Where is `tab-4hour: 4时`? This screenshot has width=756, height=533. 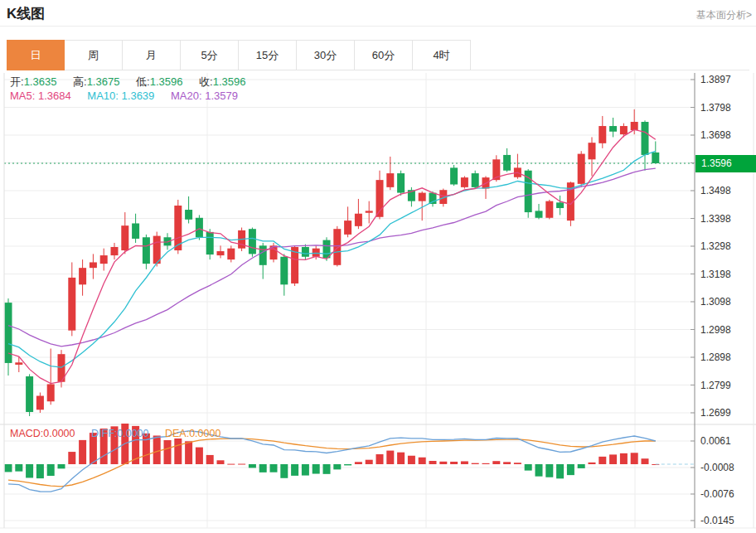 tab-4hour: 4时 is located at coordinates (442, 55).